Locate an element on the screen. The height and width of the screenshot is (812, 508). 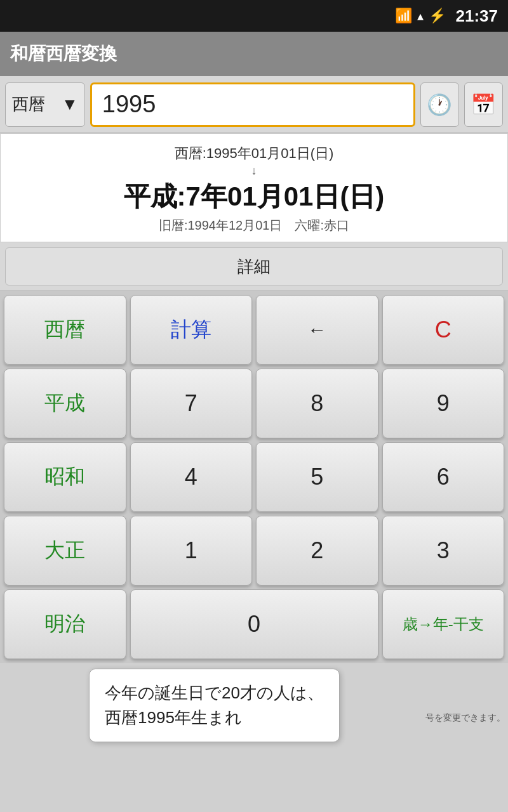
calendar-icon: 📅 is located at coordinates (483, 105).